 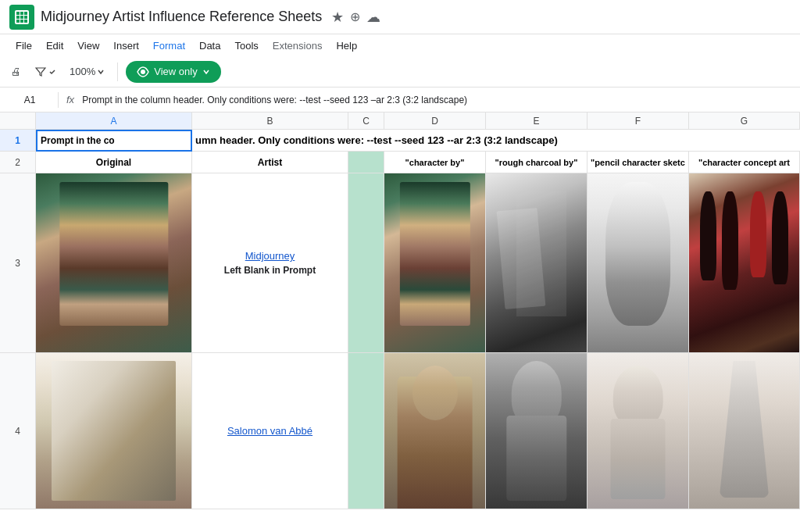 What do you see at coordinates (400, 141) in the screenshot?
I see `row-1: 1 Prompt in the co umn header. Only cond…` at bounding box center [400, 141].